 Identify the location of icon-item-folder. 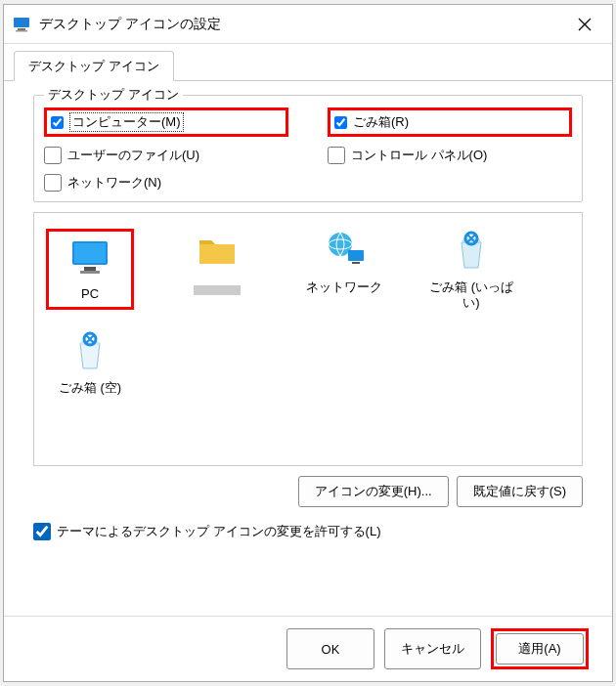
(217, 270).